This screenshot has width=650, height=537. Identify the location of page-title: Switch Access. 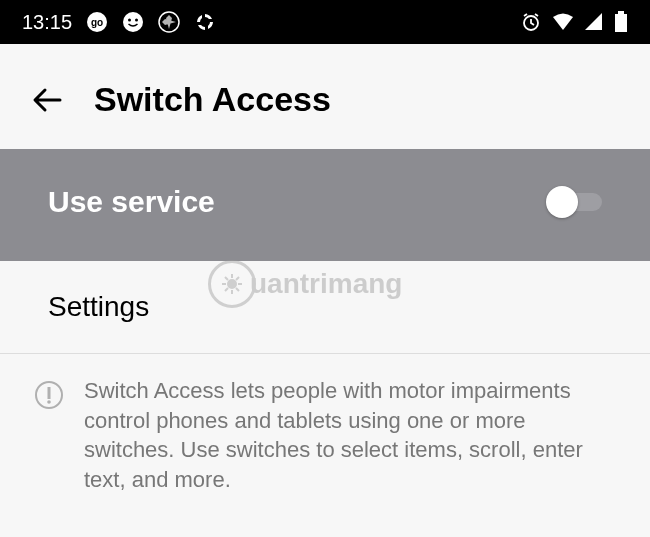
(212, 100).